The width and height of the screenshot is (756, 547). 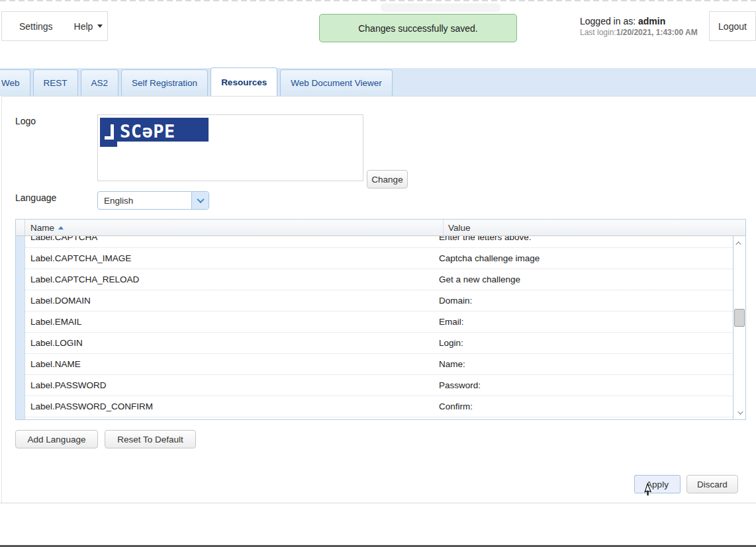 I want to click on language-selected-value: English, so click(x=144, y=201).